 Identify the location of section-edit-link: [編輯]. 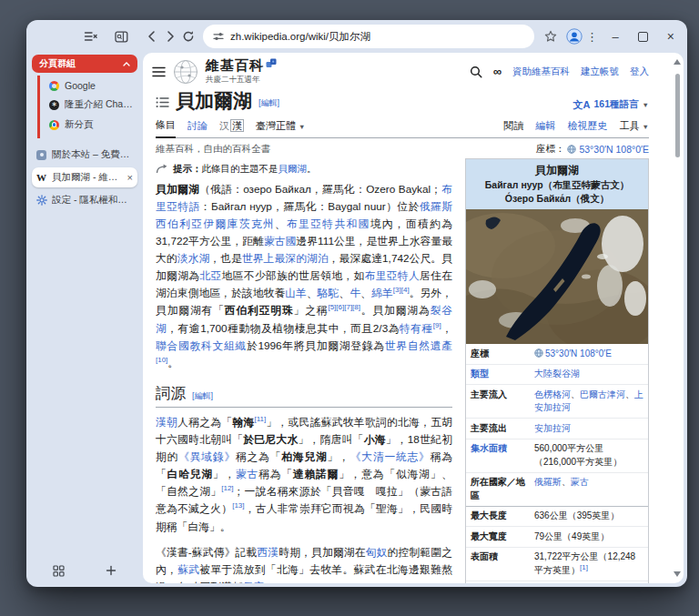
(202, 397).